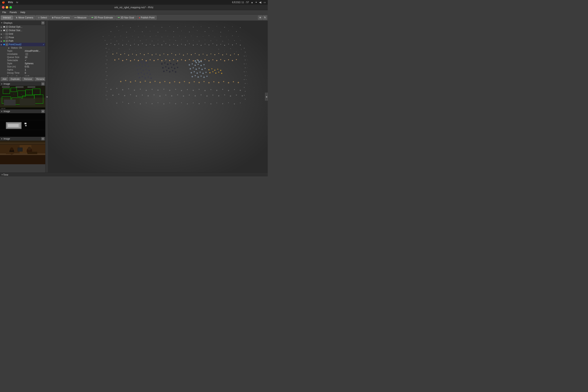 This screenshot has height=392, width=588. What do you see at coordinates (266, 96) in the screenshot?
I see `right-panel-collapse: ◀` at bounding box center [266, 96].